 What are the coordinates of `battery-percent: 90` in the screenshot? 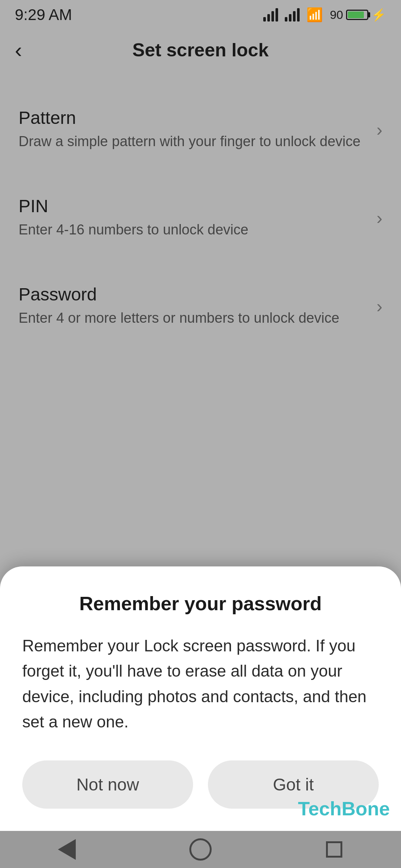 It's located at (336, 15).